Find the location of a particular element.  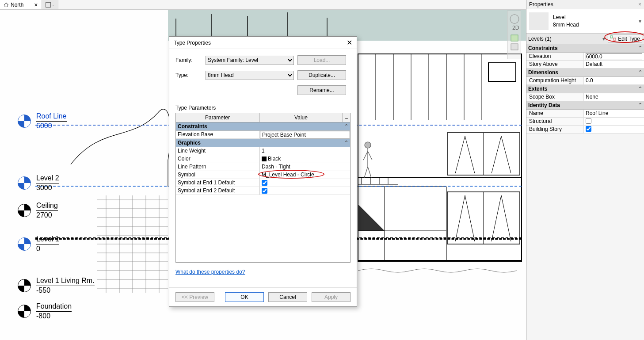

param-row: Elevation Base Project Base Point is located at coordinates (263, 135).